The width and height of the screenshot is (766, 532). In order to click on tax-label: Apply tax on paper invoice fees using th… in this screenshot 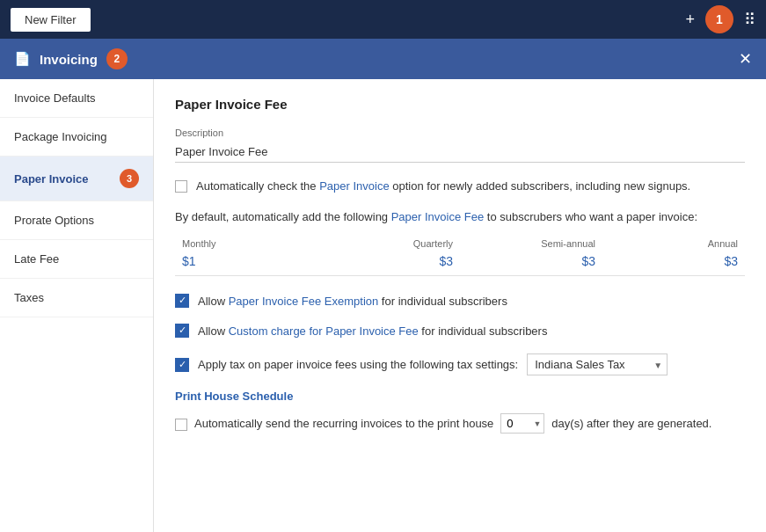, I will do `click(358, 364)`.